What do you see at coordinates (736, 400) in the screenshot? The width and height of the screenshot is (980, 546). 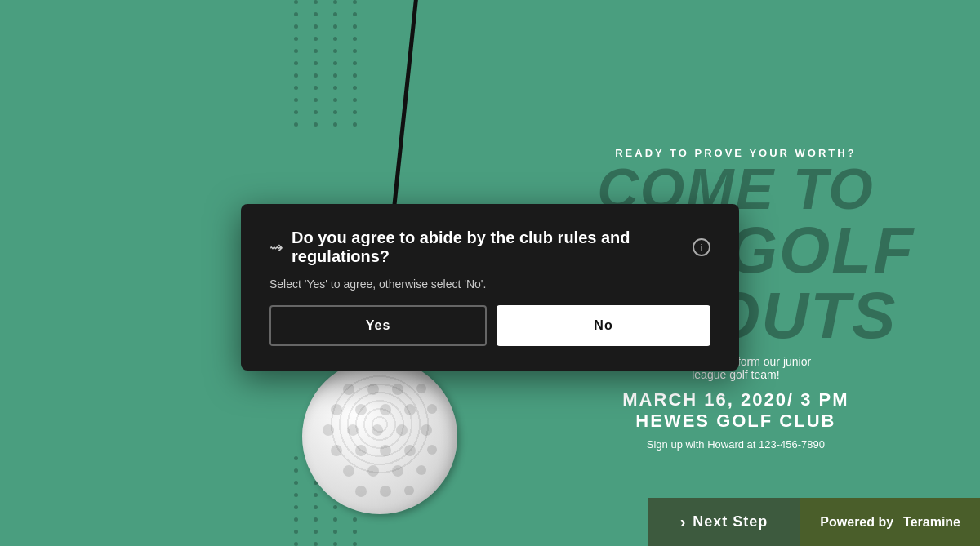 I see `event-date: MARCH 16, 2020/ 3 PM` at bounding box center [736, 400].